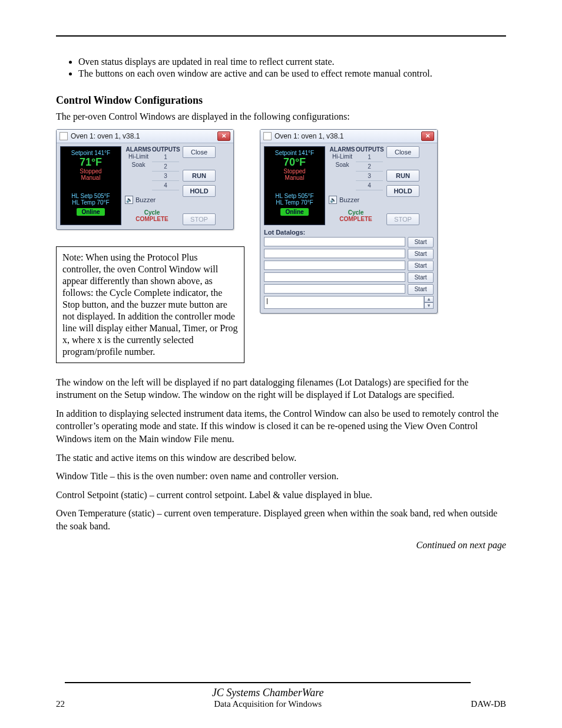  What do you see at coordinates (281, 427) in the screenshot?
I see `body-paragraph: In addition to displaying selected instr…` at bounding box center [281, 427].